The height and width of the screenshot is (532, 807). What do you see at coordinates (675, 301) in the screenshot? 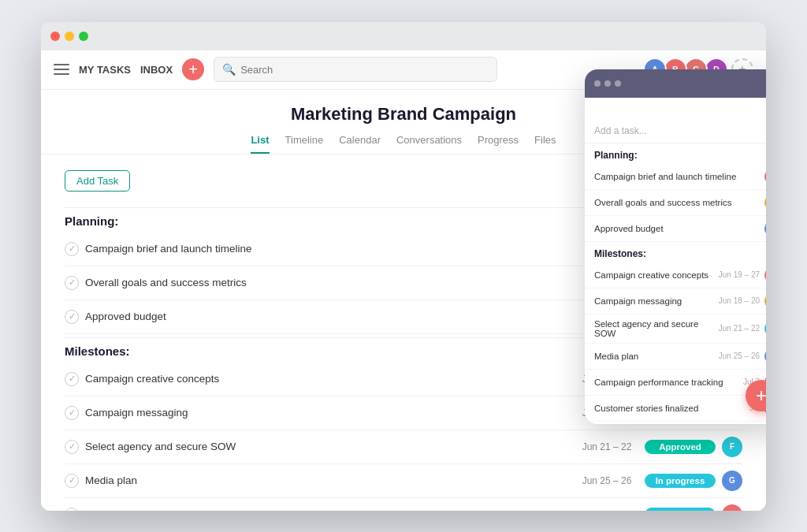
I see `list-item: Campaign messaging Jun 18 – 20 D` at bounding box center [675, 301].